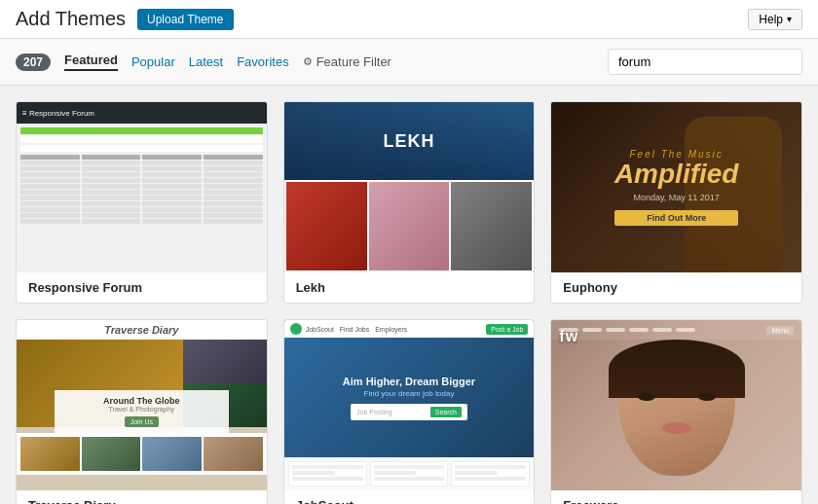 This screenshot has height=504, width=818. Describe the element at coordinates (142, 497) in the screenshot. I see `theme-name-traverse-diary: Traverse Diary` at that location.